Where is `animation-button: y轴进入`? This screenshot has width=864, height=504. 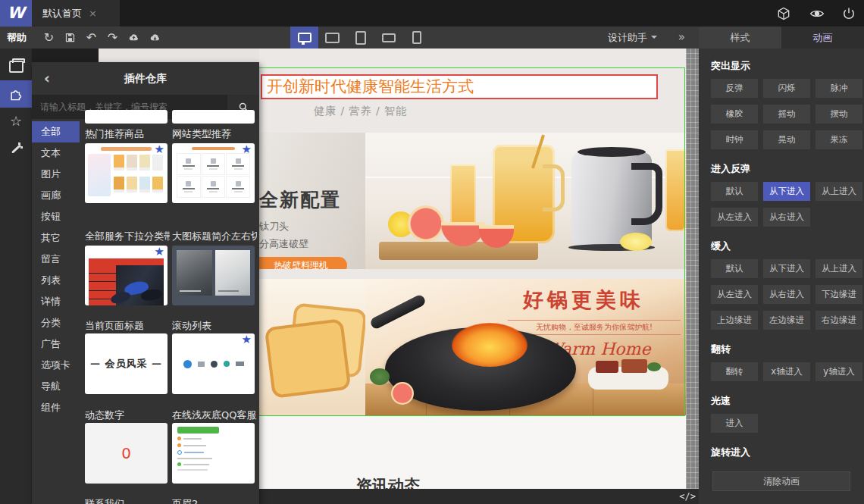
animation-button: y轴进入 is located at coordinates (839, 371).